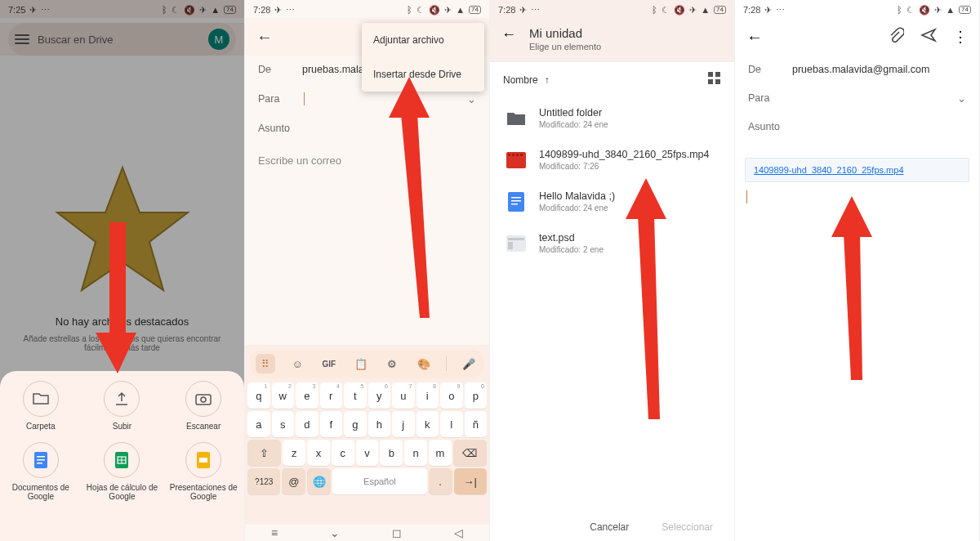 The width and height of the screenshot is (980, 541). What do you see at coordinates (403, 396) in the screenshot?
I see `key-u: u7` at bounding box center [403, 396].